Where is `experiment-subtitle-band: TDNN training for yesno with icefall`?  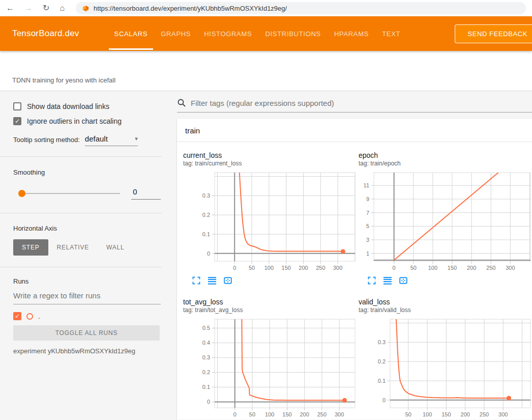
experiment-subtitle-band: TDNN training for yesno with icefall is located at coordinates (266, 71).